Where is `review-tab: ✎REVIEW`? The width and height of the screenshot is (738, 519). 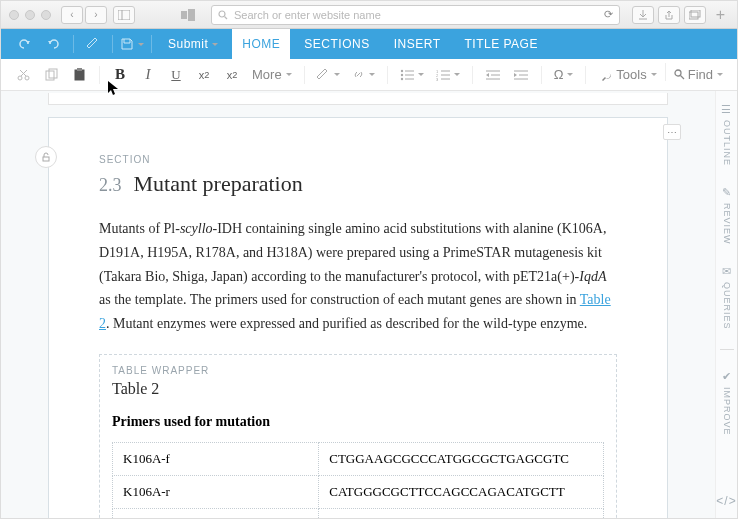 review-tab: ✎REVIEW is located at coordinates (727, 216).